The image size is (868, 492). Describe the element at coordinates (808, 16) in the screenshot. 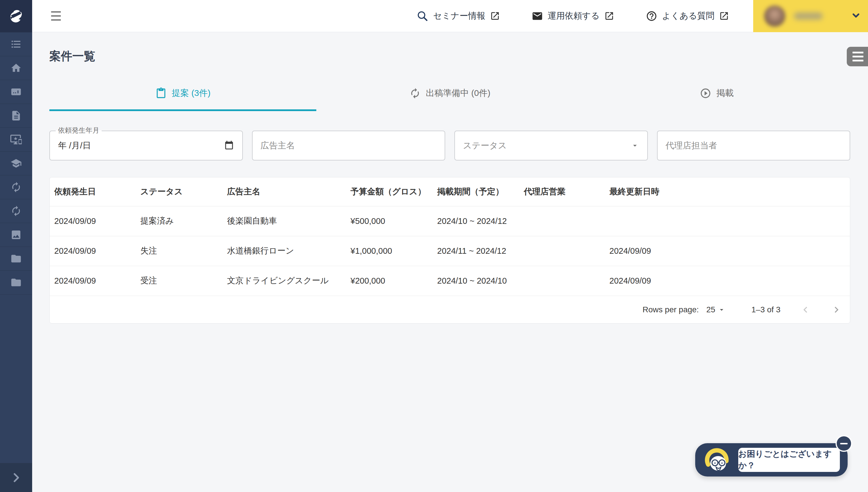

I see `user-name-redacted` at that location.